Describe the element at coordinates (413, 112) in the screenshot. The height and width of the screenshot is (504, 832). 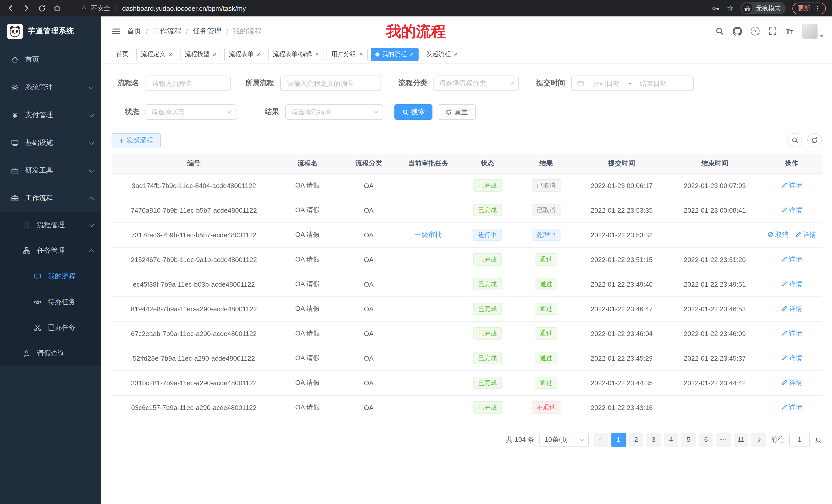
I see `search-button: 搜索` at that location.